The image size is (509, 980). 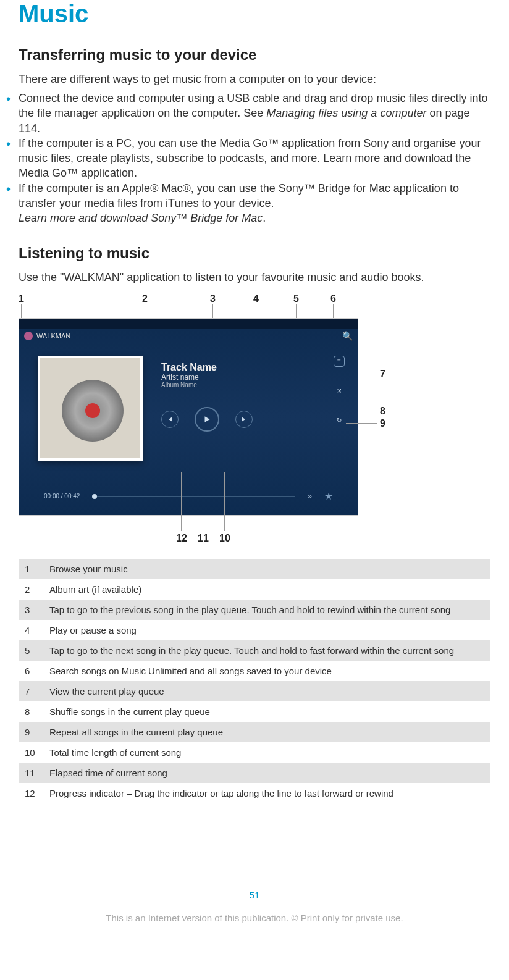 I want to click on callout-4: 4, so click(x=256, y=299).